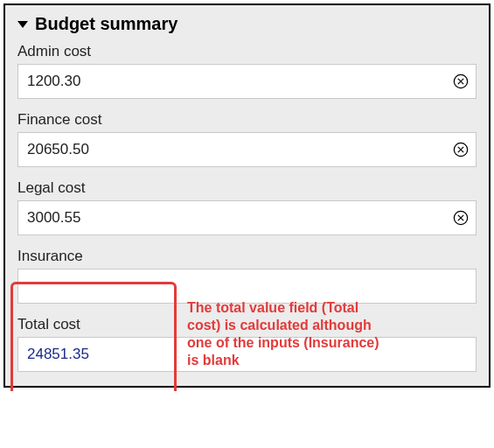 The width and height of the screenshot is (494, 448). Describe the element at coordinates (247, 207) in the screenshot. I see `legal-cost-group: Legal cost` at that location.